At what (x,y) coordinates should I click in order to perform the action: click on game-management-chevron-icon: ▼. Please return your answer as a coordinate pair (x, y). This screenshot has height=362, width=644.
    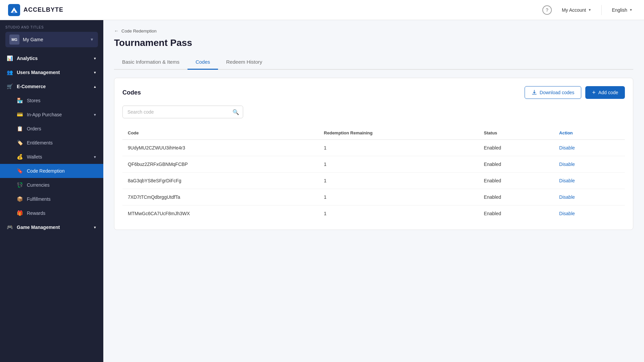
    Looking at the image, I should click on (95, 227).